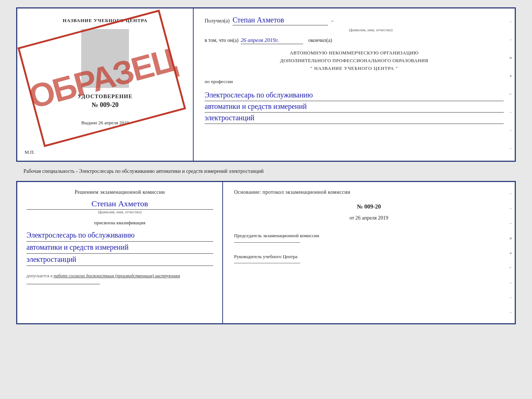  I want to click on profession-block: Электрослесарь по обслуживанию автоматик…, so click(354, 107).